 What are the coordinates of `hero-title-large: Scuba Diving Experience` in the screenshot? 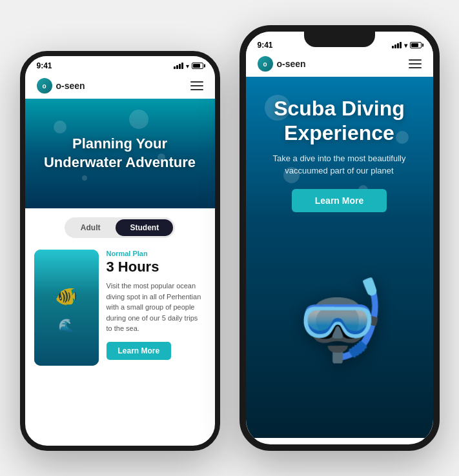 It's located at (340, 121).